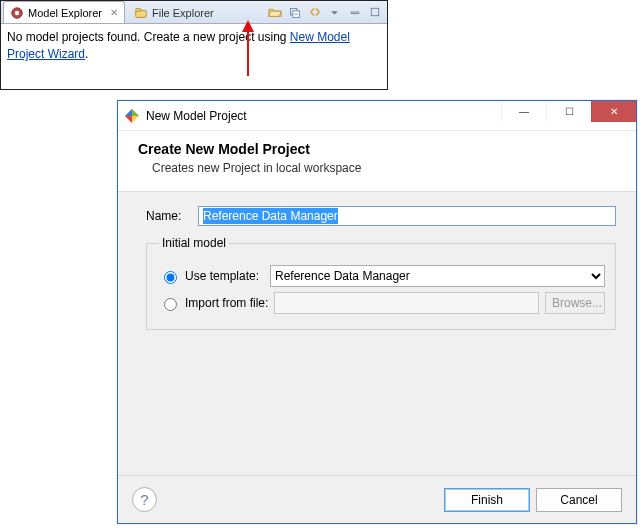 This screenshot has height=531, width=643. Describe the element at coordinates (194, 12) in the screenshot. I see `view-tabbar: Model Explorer ✕ File Explorer` at that location.